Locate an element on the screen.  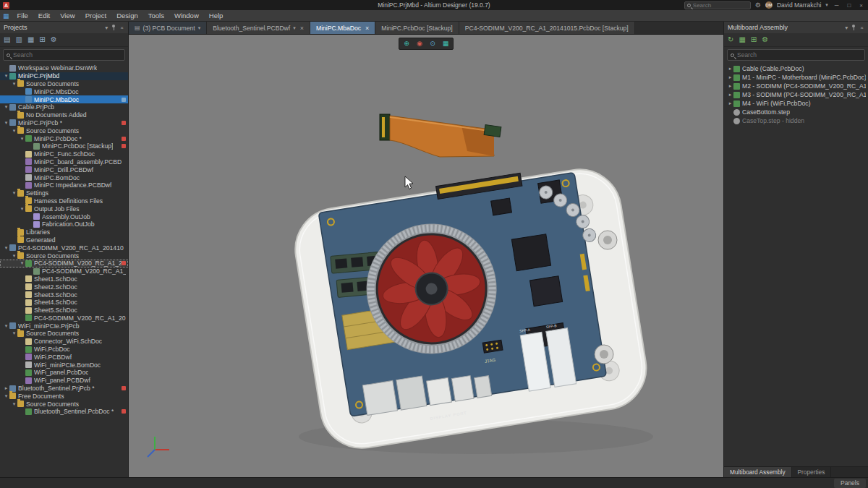
project-tree-item: PC4-SODIMM_V200_RC_A1_20 is located at coordinates (64, 318).